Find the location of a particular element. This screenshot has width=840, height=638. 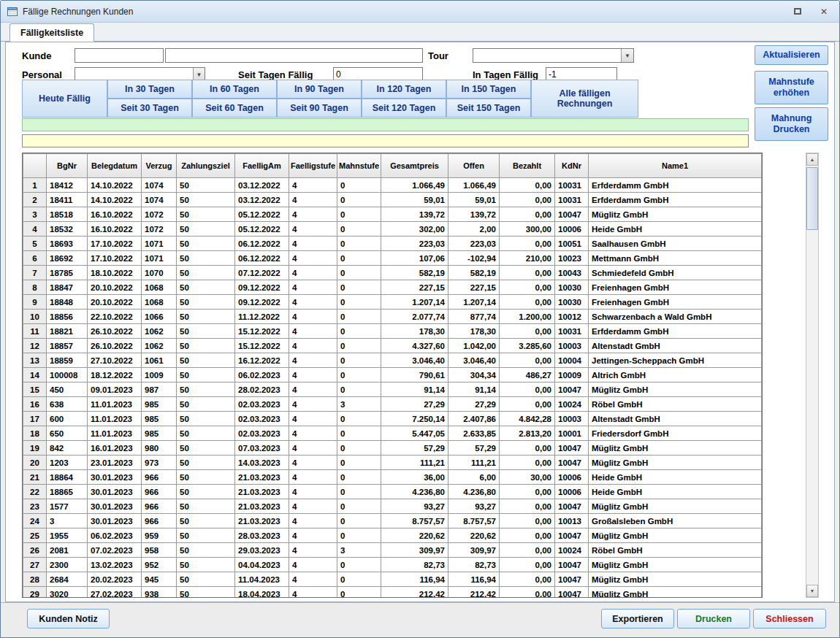

in-150-tagen-button: In 150 Tagen is located at coordinates (489, 89).